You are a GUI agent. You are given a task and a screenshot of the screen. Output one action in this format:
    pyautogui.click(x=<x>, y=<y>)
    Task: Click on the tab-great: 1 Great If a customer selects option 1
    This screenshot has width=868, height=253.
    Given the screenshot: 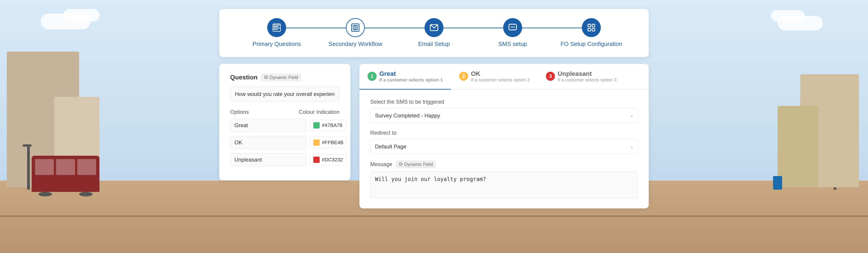 What is the action you would take?
    pyautogui.click(x=405, y=77)
    